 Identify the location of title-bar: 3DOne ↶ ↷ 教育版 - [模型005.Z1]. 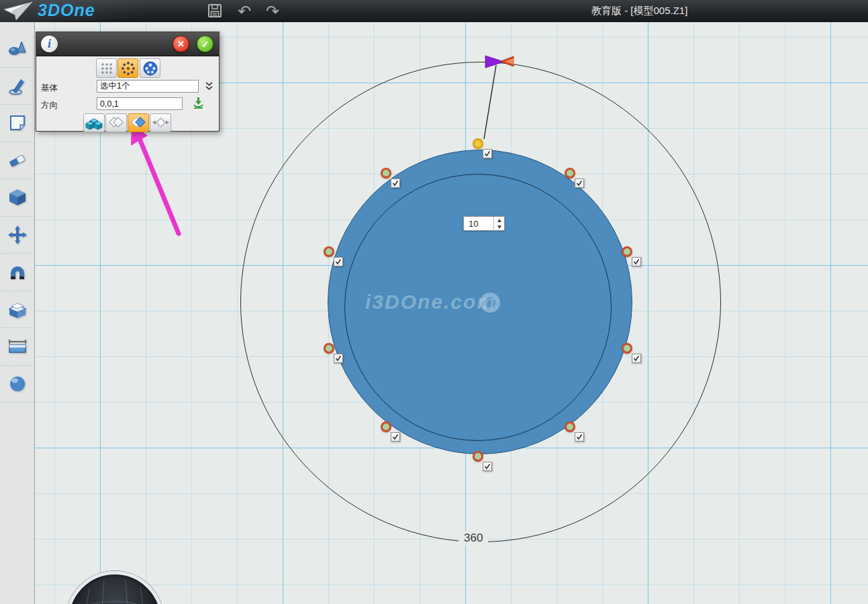
(434, 11).